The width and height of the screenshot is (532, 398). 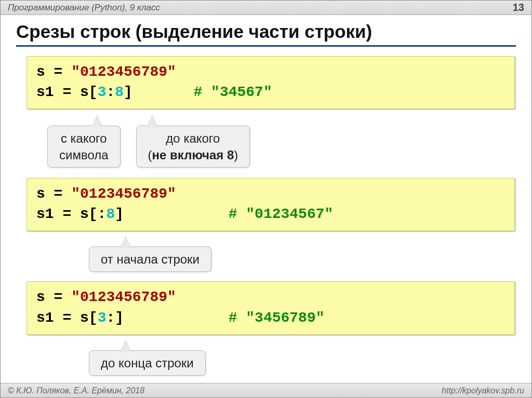 What do you see at coordinates (193, 155) in the screenshot?
I see `callout-line: (не включая 8)` at bounding box center [193, 155].